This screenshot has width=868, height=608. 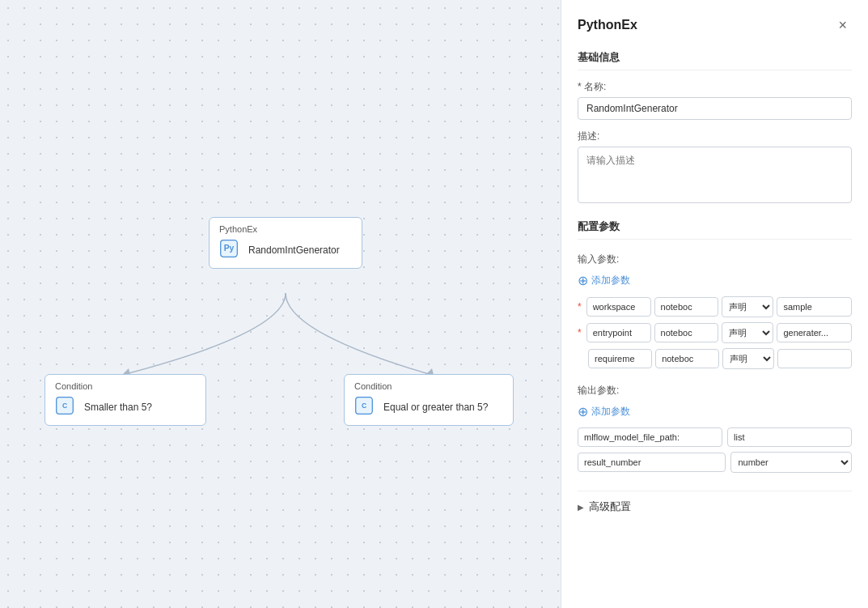 What do you see at coordinates (611, 411) in the screenshot?
I see `add-output-param-label: 添加参数` at bounding box center [611, 411].